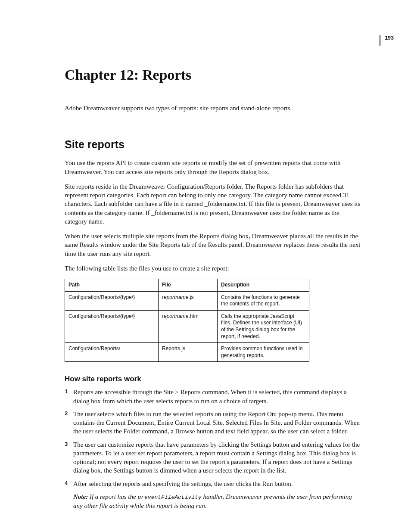 The height and width of the screenshot is (532, 411). I want to click on table-cell-desc: Provides common functions used in genera…, so click(264, 352).